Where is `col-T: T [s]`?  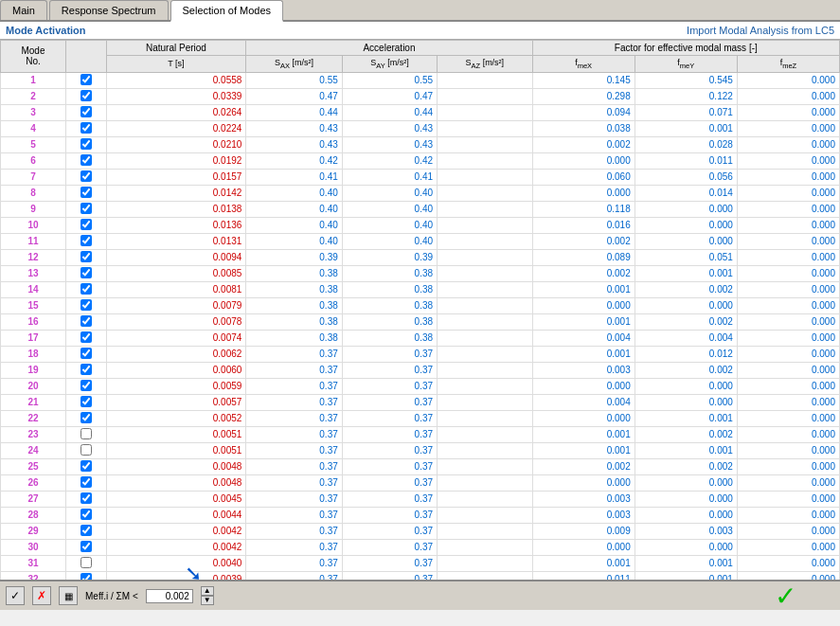
col-T: T [s] is located at coordinates (176, 64).